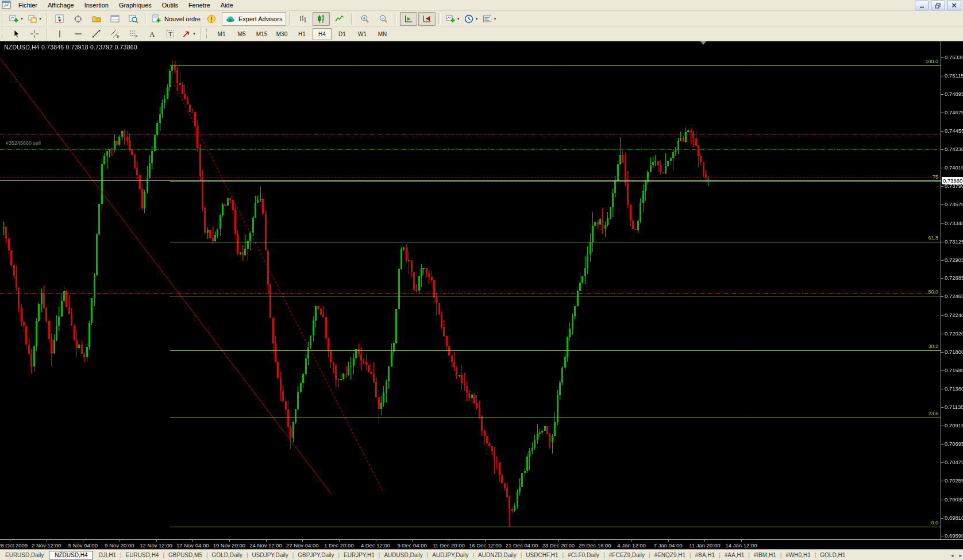  Describe the element at coordinates (933, 238) in the screenshot. I see `fib-level-label: 61.8` at that location.